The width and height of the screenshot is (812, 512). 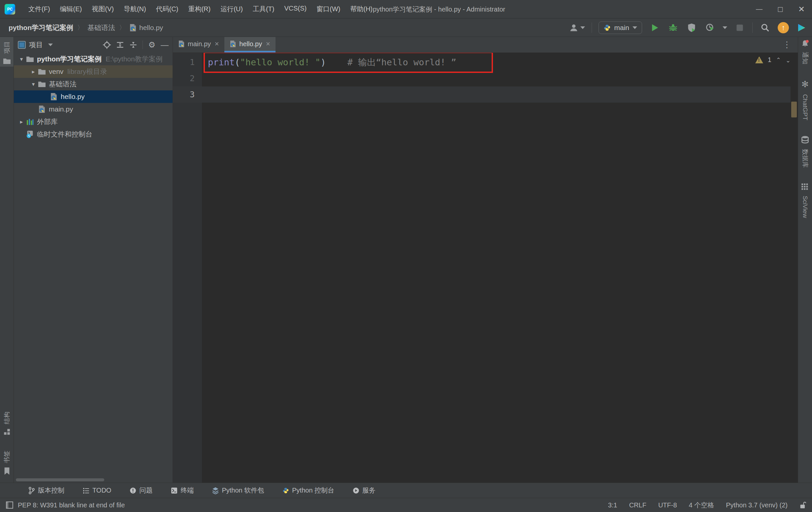 I want to click on tool-stripe-database: 数据库, so click(x=805, y=153).